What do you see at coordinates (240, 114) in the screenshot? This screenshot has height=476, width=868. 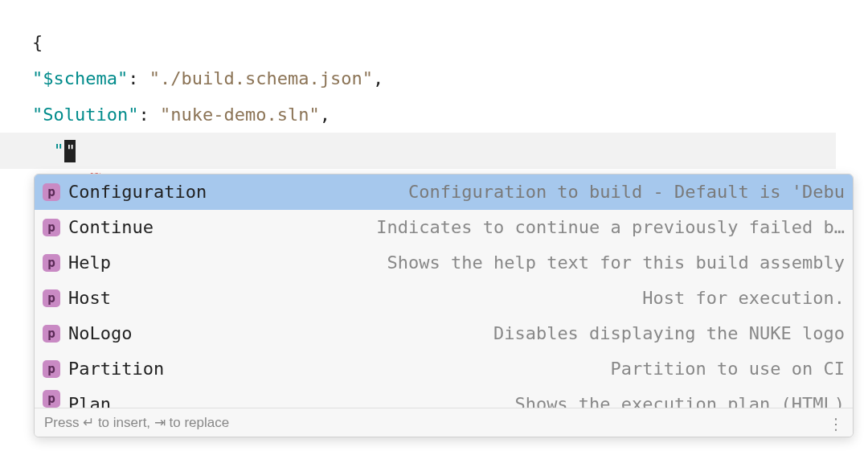 I see `json-value: nuke-demo.sln` at bounding box center [240, 114].